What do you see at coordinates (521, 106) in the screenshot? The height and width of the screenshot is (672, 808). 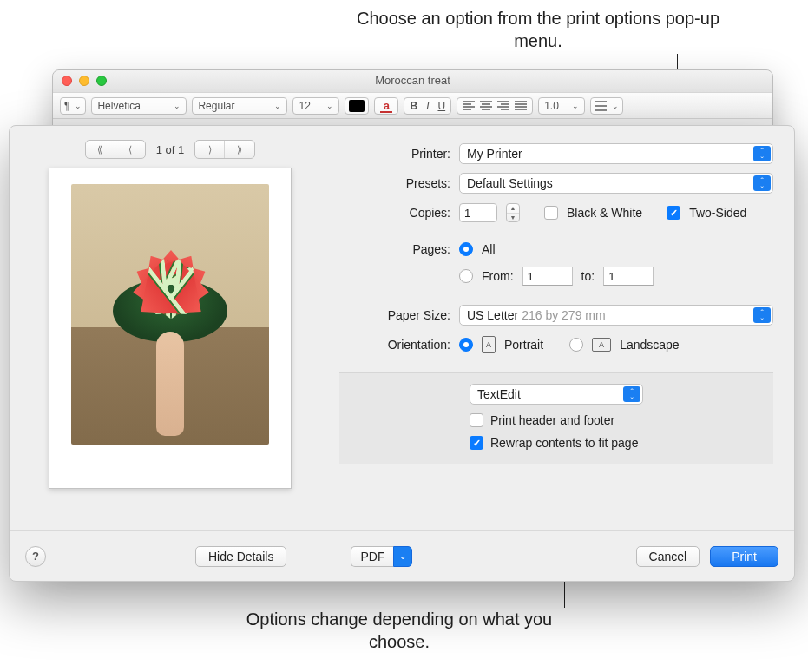 I see `align-justify-icon` at bounding box center [521, 106].